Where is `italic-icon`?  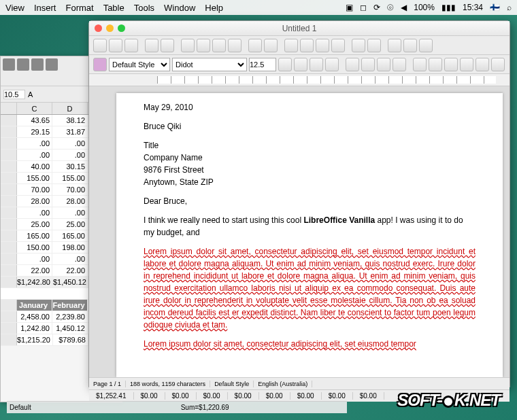
italic-icon is located at coordinates (301, 65).